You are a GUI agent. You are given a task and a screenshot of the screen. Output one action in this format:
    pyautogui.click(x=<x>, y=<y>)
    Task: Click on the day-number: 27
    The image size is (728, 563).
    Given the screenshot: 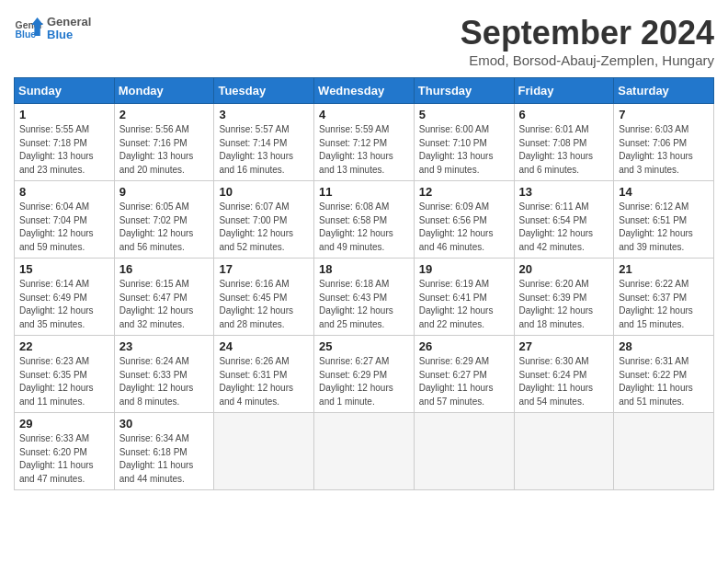 What is the action you would take?
    pyautogui.click(x=564, y=346)
    